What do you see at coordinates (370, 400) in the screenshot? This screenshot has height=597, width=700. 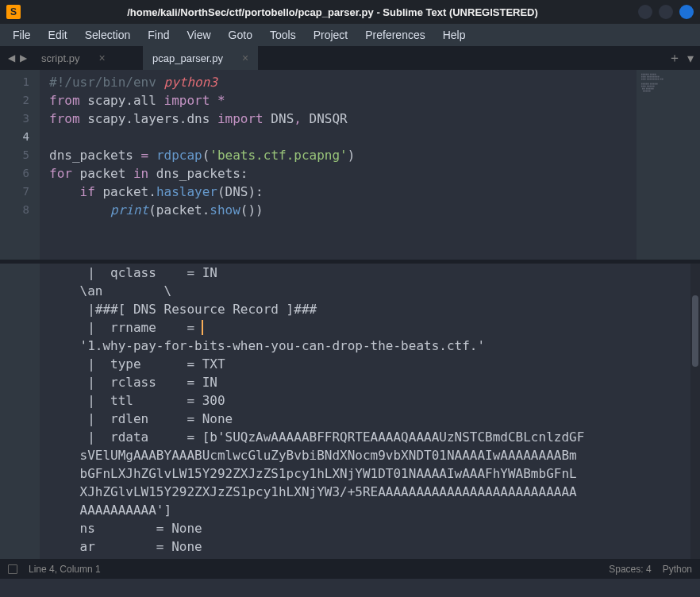 I see `output-line: | ttl = 300` at bounding box center [370, 400].